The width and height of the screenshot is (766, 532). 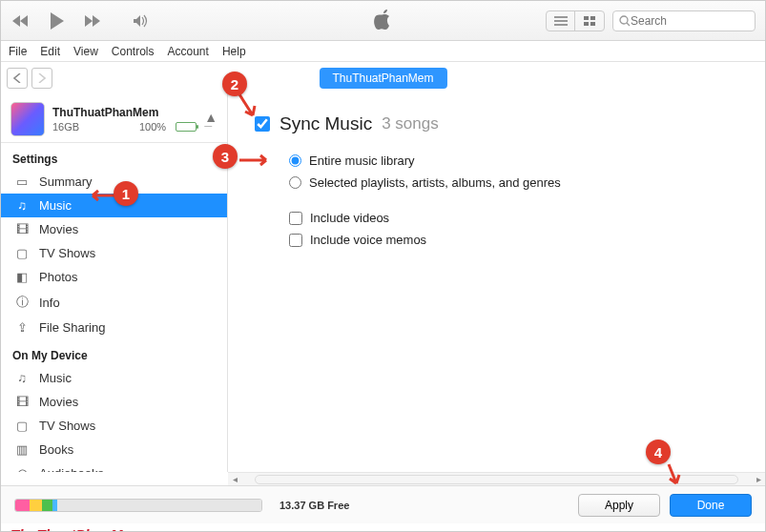 What do you see at coordinates (296, 240) in the screenshot?
I see `include-voice-memos-checkbox` at bounding box center [296, 240].